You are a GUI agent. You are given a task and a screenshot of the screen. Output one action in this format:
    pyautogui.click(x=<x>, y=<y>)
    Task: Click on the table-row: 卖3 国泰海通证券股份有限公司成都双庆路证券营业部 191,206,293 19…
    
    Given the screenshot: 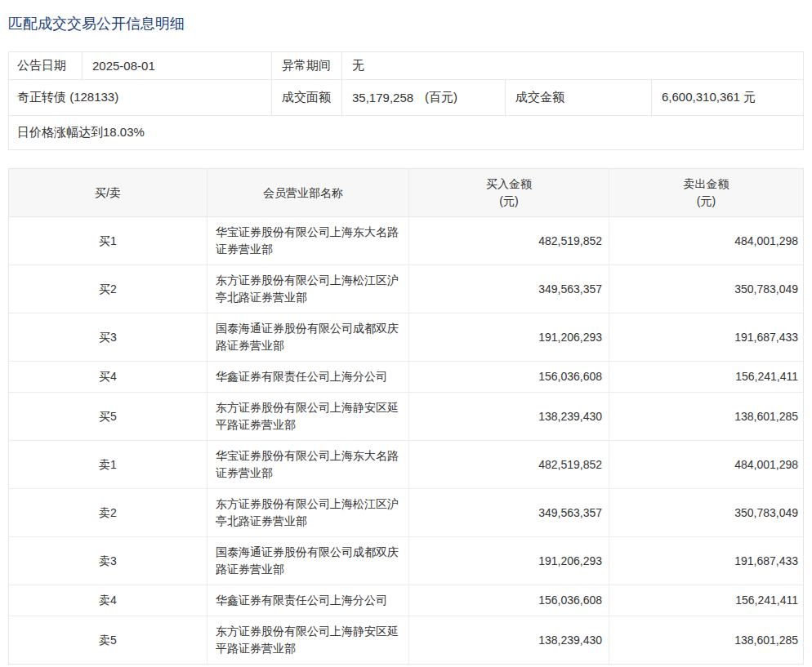 What is the action you would take?
    pyautogui.click(x=406, y=562)
    